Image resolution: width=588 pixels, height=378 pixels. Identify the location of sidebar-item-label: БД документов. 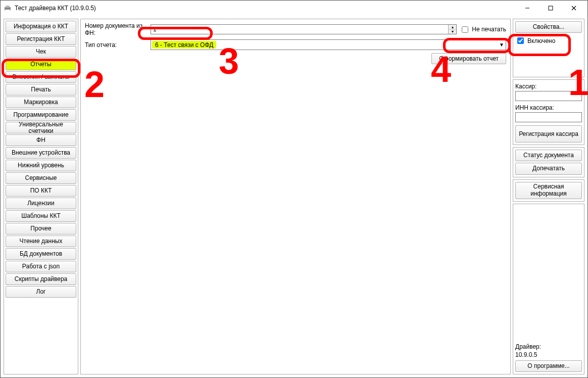
(41, 254).